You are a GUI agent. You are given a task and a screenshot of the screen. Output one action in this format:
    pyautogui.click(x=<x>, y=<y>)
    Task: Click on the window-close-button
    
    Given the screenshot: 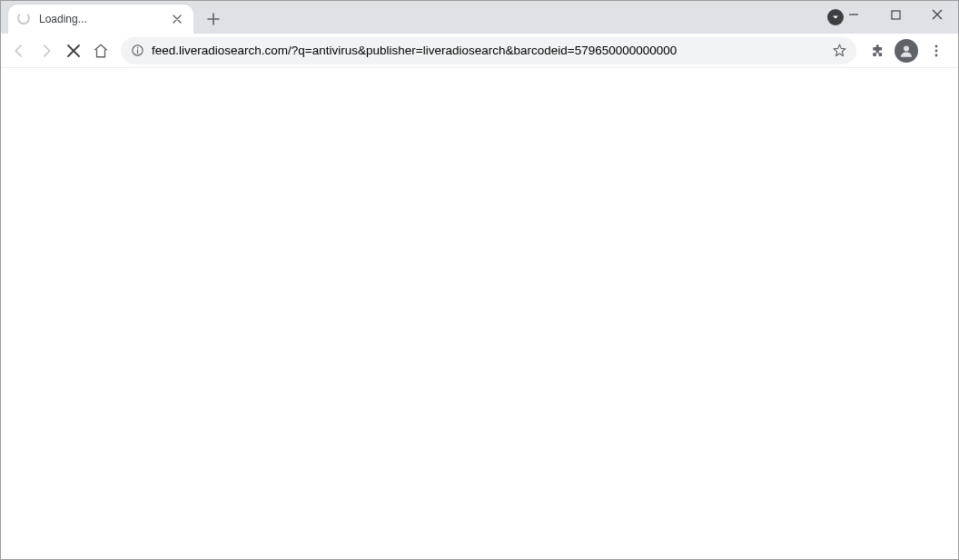 What is the action you would take?
    pyautogui.click(x=937, y=15)
    